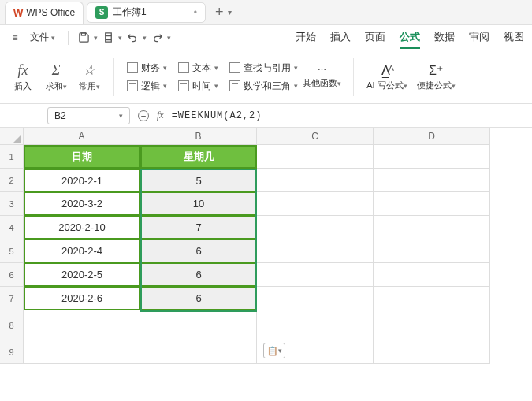  Describe the element at coordinates (143, 116) in the screenshot. I see `cancel-icon: –` at that location.